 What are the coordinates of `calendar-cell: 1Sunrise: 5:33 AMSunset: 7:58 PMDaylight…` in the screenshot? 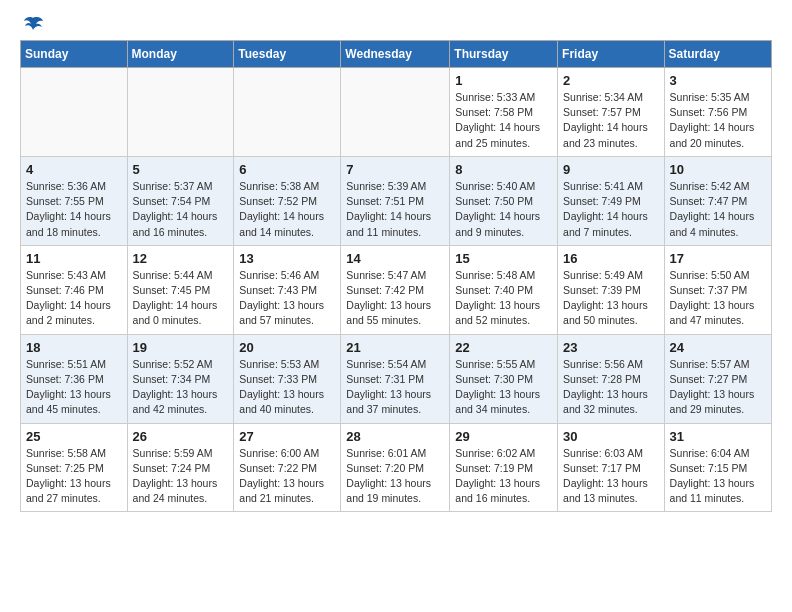 It's located at (504, 112).